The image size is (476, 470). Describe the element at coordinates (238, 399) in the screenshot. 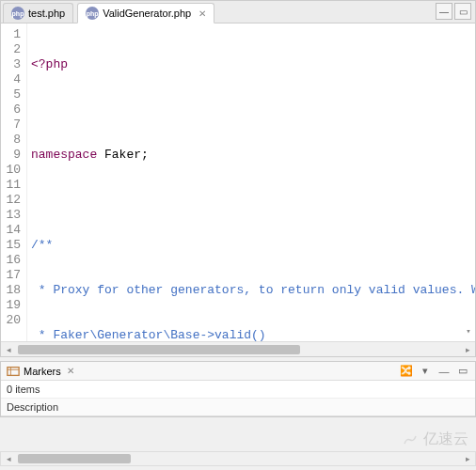

I see `markers-content: 0 items Description` at that location.